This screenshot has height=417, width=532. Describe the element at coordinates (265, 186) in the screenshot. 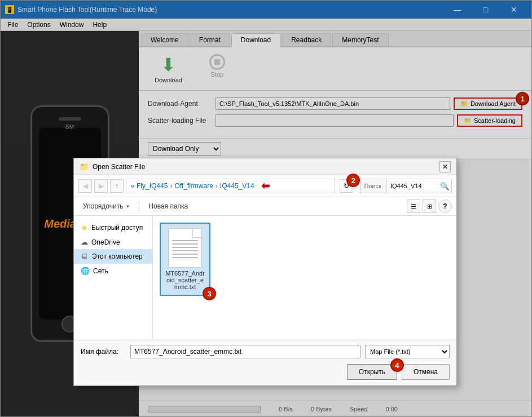

I see `dialog-nav: ◀ ▶ ↑ « Fly_IQ445 › Off_firmware › IQ445…` at that location.